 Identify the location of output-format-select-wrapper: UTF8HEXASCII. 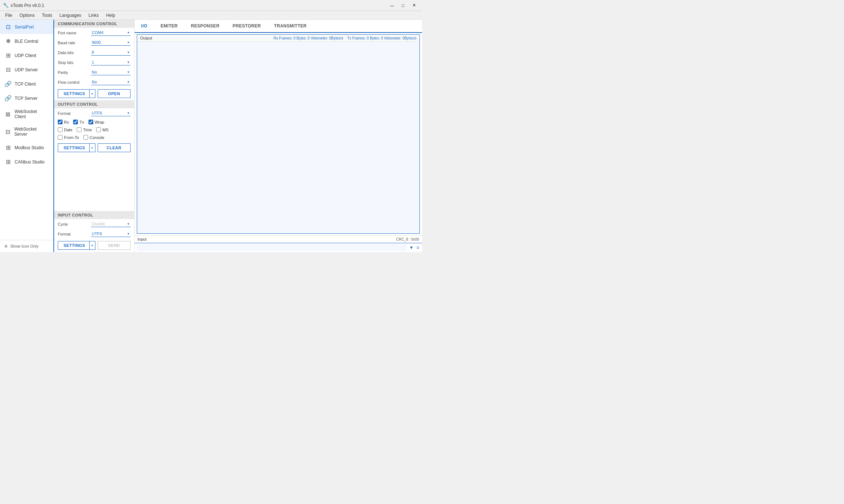
(111, 113).